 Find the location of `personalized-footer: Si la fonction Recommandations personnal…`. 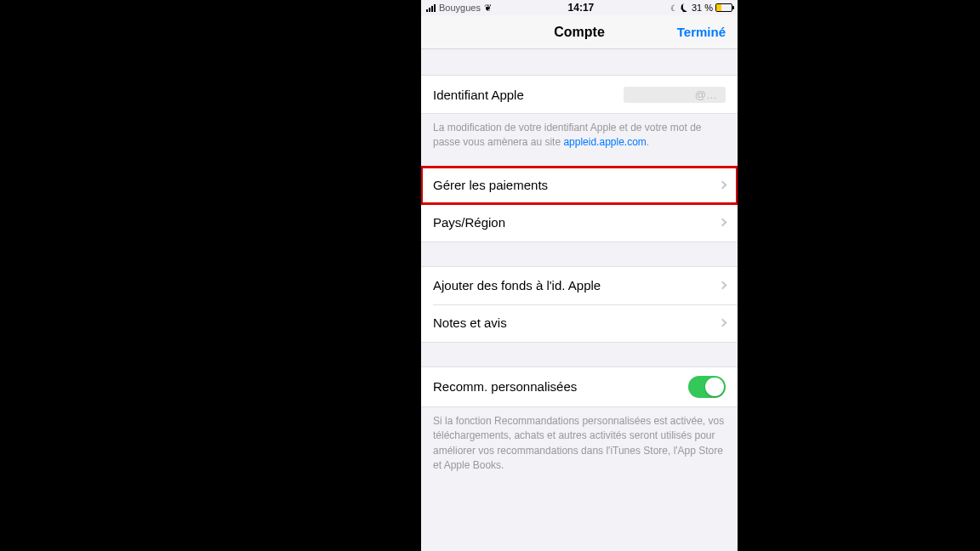

personalized-footer: Si la fonction Recommandations personnal… is located at coordinates (579, 448).